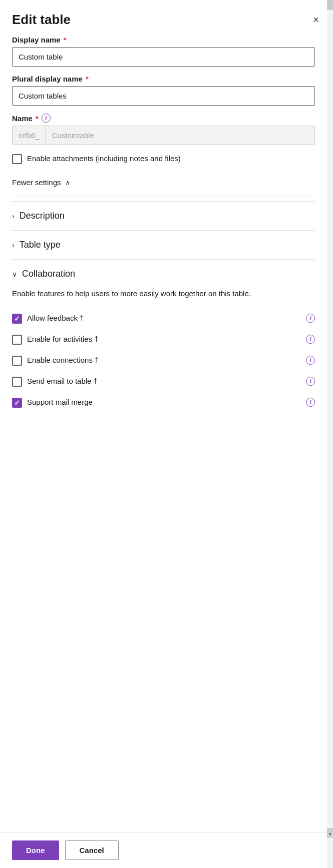 The image size is (333, 868). What do you see at coordinates (48, 318) in the screenshot?
I see `allow-feedback-left: Allow feedback †` at bounding box center [48, 318].